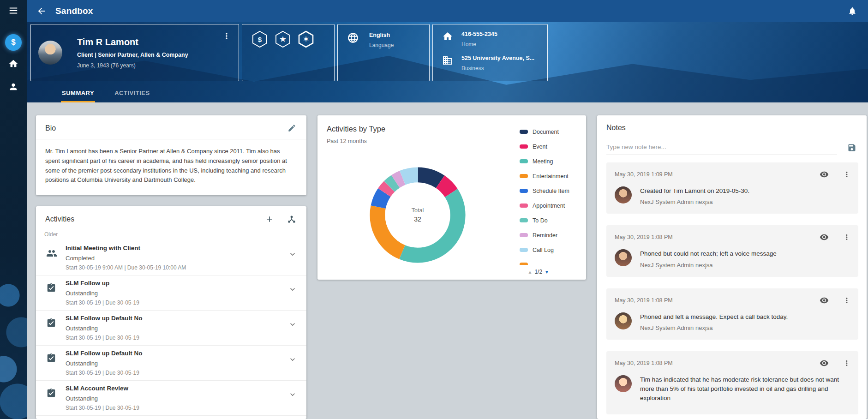 The height and width of the screenshot is (419, 868). What do you see at coordinates (551, 191) in the screenshot?
I see `legend-item: Schedule Item` at bounding box center [551, 191].